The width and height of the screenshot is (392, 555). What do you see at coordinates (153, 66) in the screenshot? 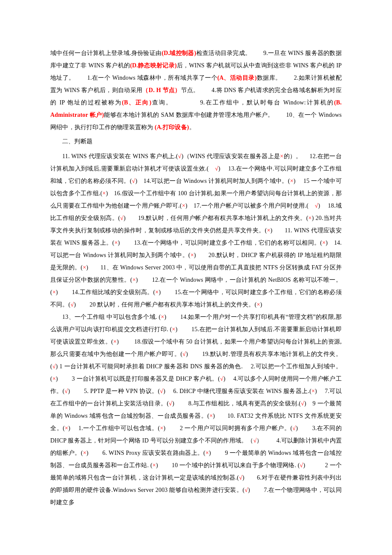
I see `answer-red: (D.静态映射记录)` at bounding box center [153, 66].